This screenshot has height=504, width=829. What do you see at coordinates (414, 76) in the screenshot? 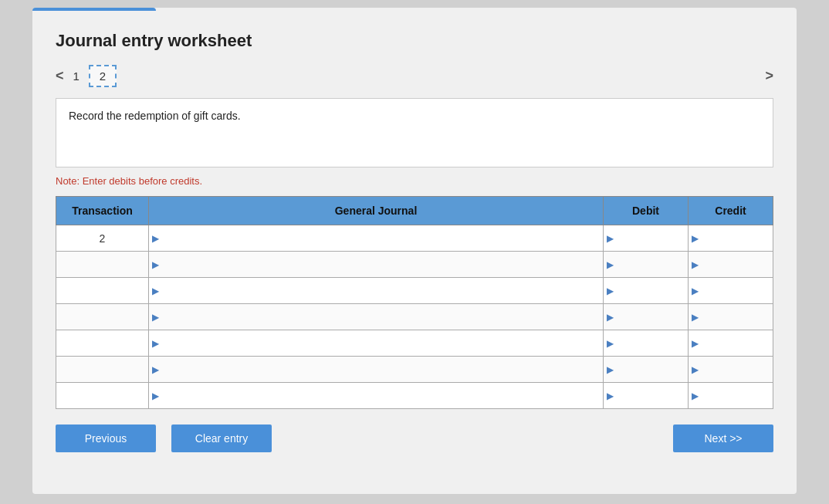
I see `nav-row: < 1 2 >` at bounding box center [414, 76].